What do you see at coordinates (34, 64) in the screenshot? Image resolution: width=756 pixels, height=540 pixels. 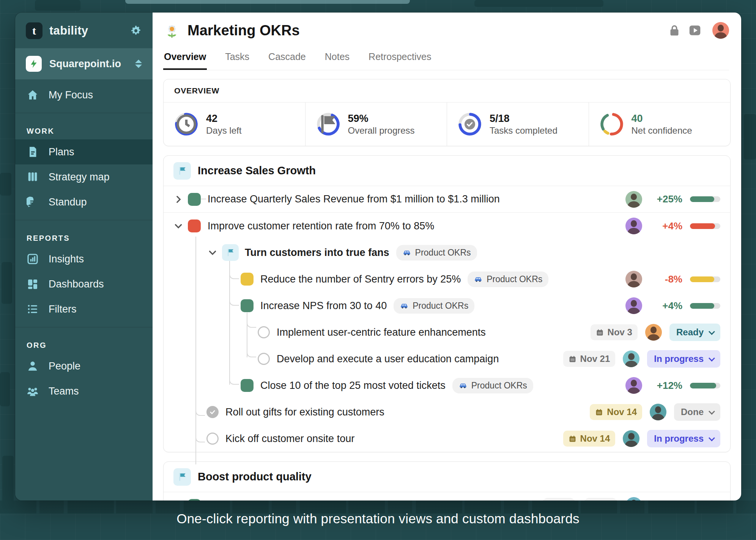 I see `bolt-icon` at bounding box center [34, 64].